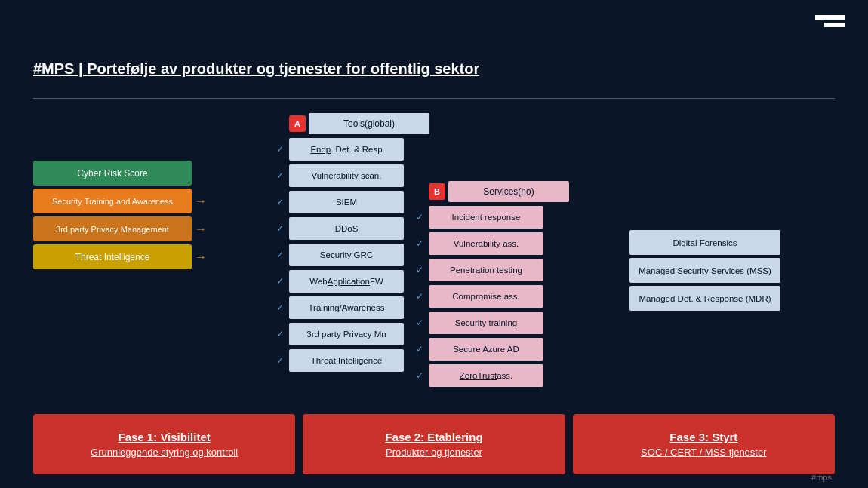 The height and width of the screenshot is (488, 868). I want to click on tool-training: Training/Awareness, so click(346, 308).